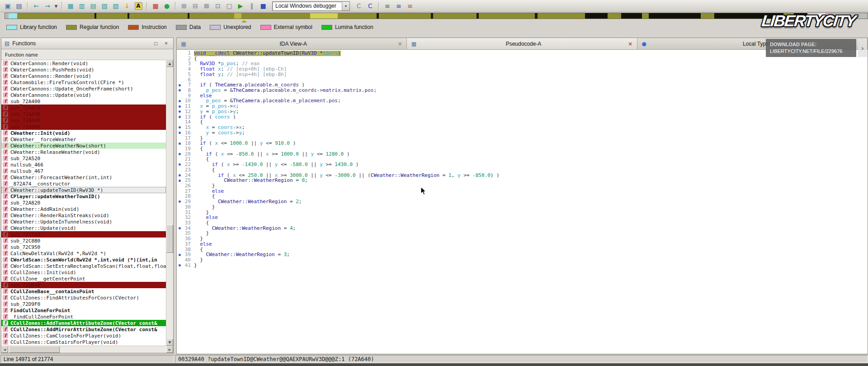 This screenshot has width=868, height=366. Describe the element at coordinates (84, 241) in the screenshot. I see `function-row: fsub_72C8B0` at that location.